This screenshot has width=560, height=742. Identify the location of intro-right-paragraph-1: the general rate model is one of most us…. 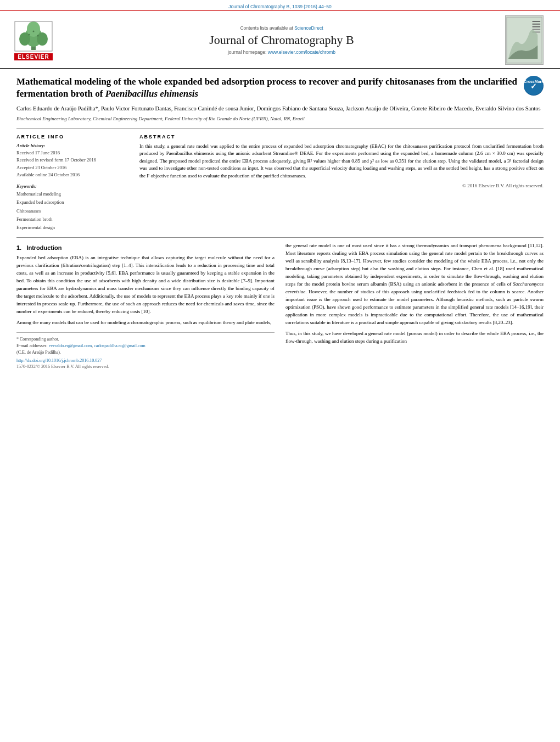
(415, 284).